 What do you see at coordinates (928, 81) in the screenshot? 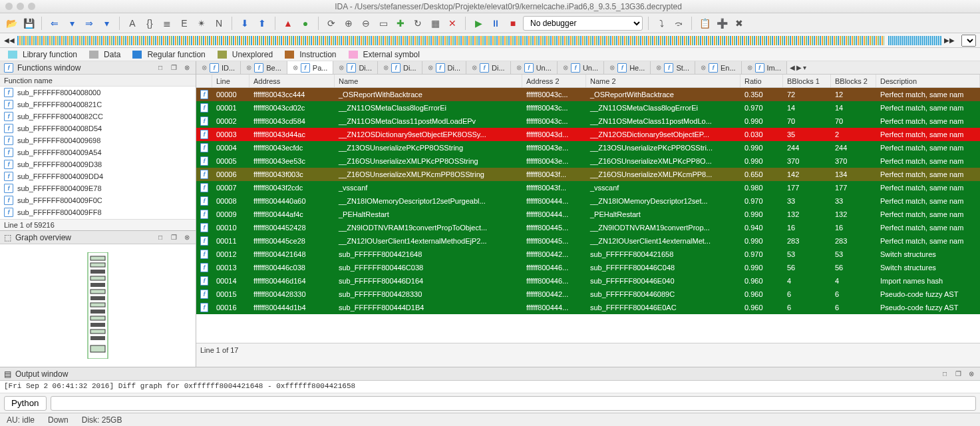
I see `col-description: Description` at bounding box center [928, 81].